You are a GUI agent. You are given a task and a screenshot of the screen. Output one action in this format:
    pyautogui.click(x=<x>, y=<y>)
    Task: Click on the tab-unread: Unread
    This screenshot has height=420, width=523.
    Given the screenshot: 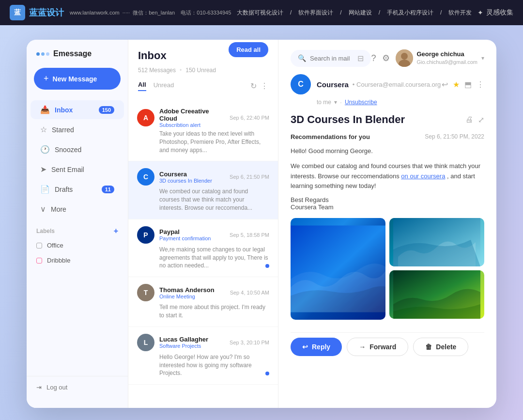 What is the action you would take?
    pyautogui.click(x=164, y=86)
    